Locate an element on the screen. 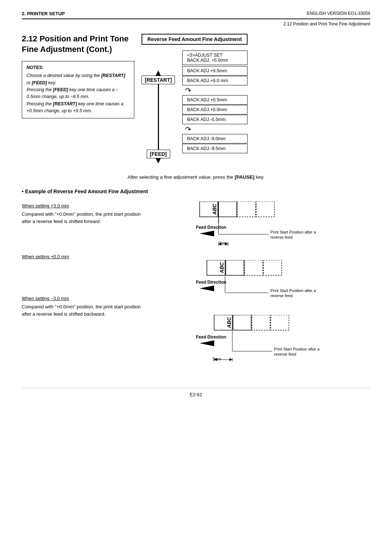  right-column: Reverse Feed Amount Fine Adjustment [RES… is located at coordinates (256, 99).